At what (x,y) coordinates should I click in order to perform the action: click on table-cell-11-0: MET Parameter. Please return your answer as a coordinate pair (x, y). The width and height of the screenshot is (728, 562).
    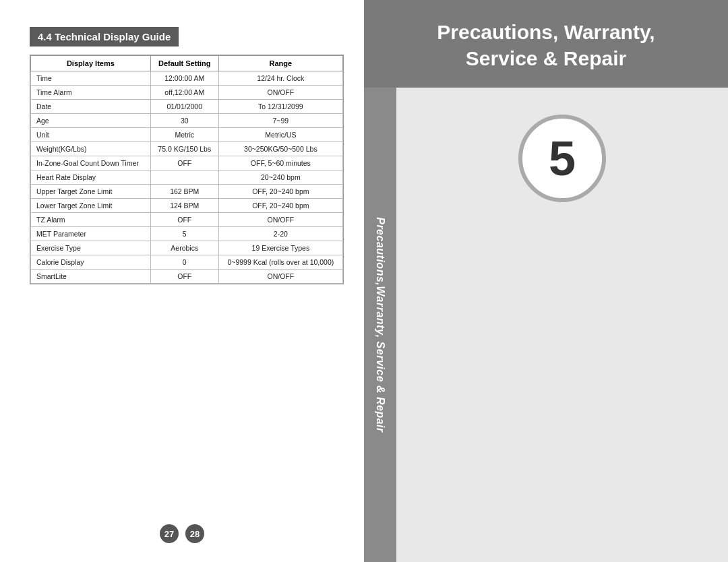
    Looking at the image, I should click on (91, 235).